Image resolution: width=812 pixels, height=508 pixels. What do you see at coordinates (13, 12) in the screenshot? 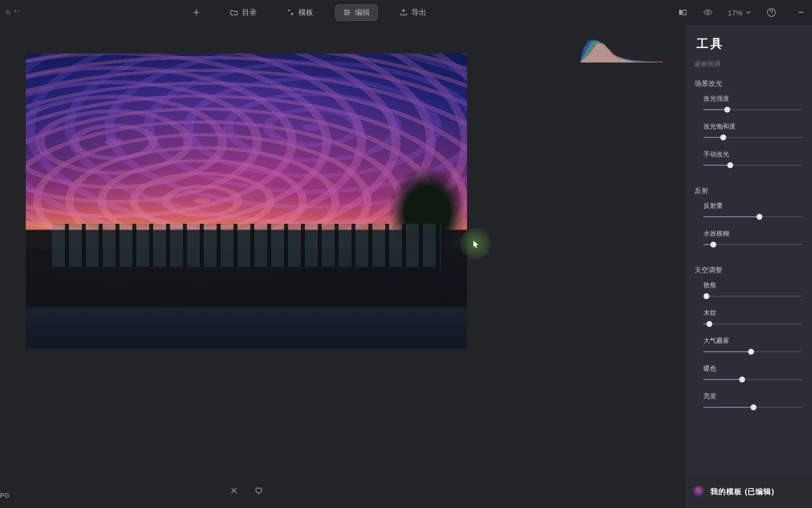
I see `app-logo: RAI` at bounding box center [13, 12].